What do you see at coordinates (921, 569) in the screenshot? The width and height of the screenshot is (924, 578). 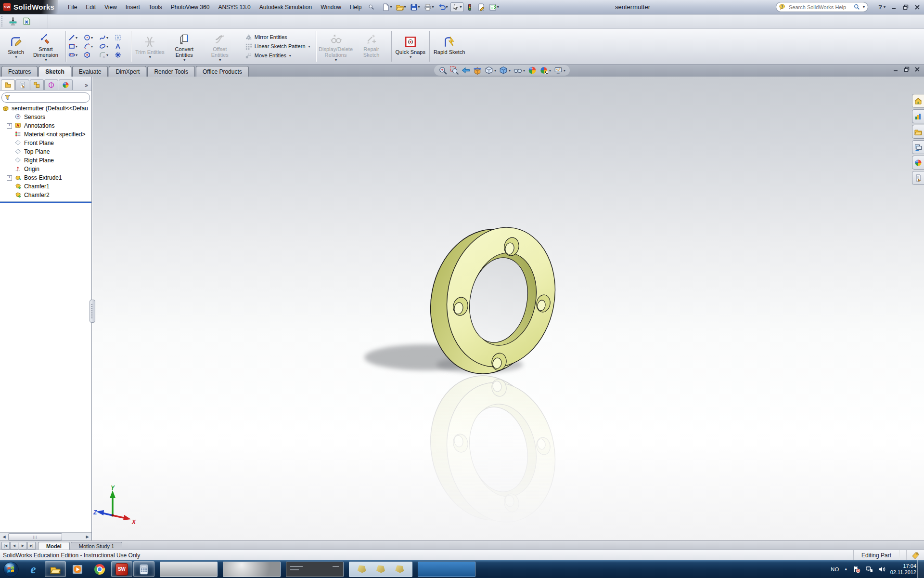 I see `show-desktop-button` at bounding box center [921, 569].